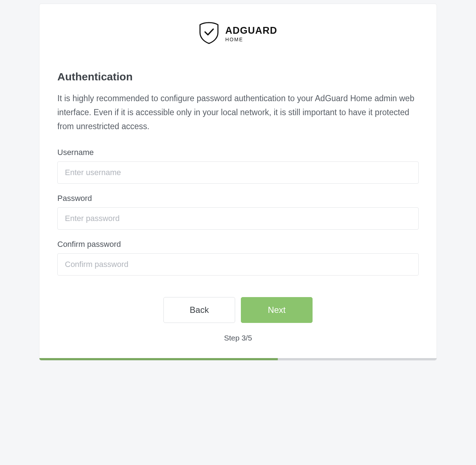  Describe the element at coordinates (238, 77) in the screenshot. I see `page-title: Authentication` at that location.